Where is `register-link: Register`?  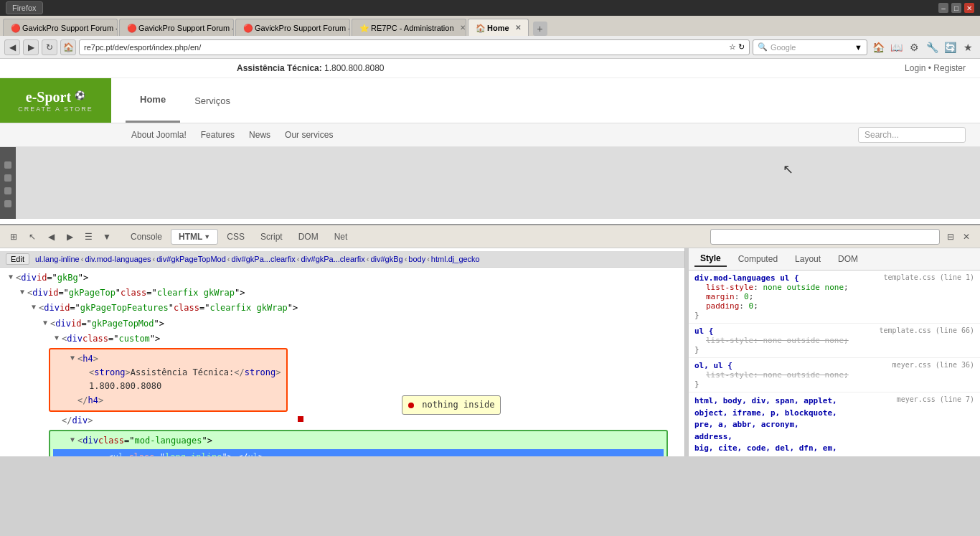
register-link: Register is located at coordinates (950, 68).